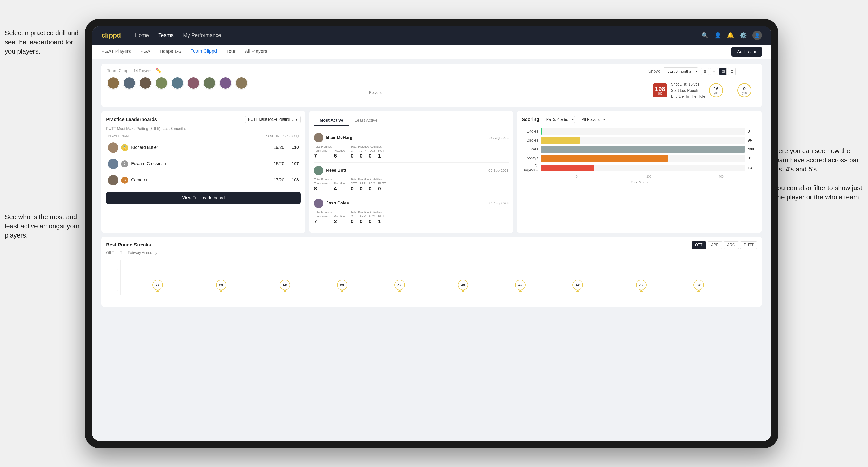 The width and height of the screenshot is (868, 467). I want to click on nav-link-performance: My Performance, so click(202, 35).